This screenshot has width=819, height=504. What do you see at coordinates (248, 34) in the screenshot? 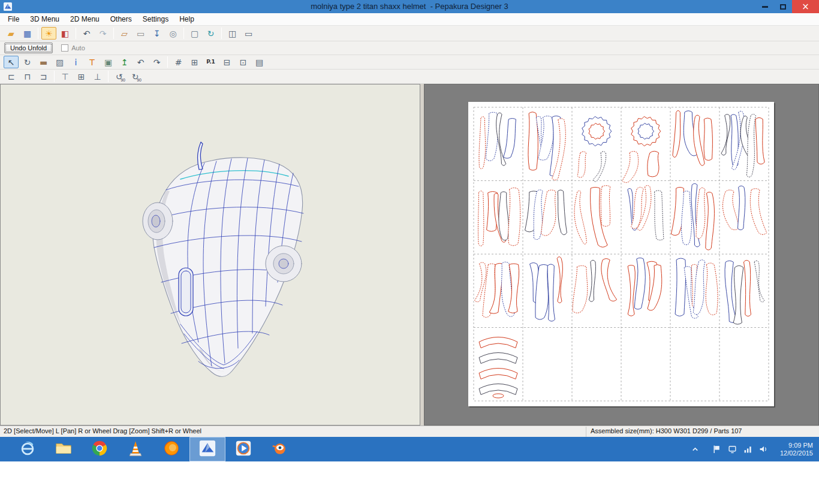
I see `layout-single-pane-button: ▭` at bounding box center [248, 34].